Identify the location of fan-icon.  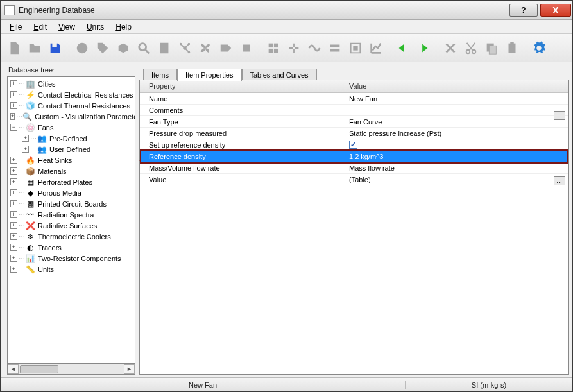
(205, 48).